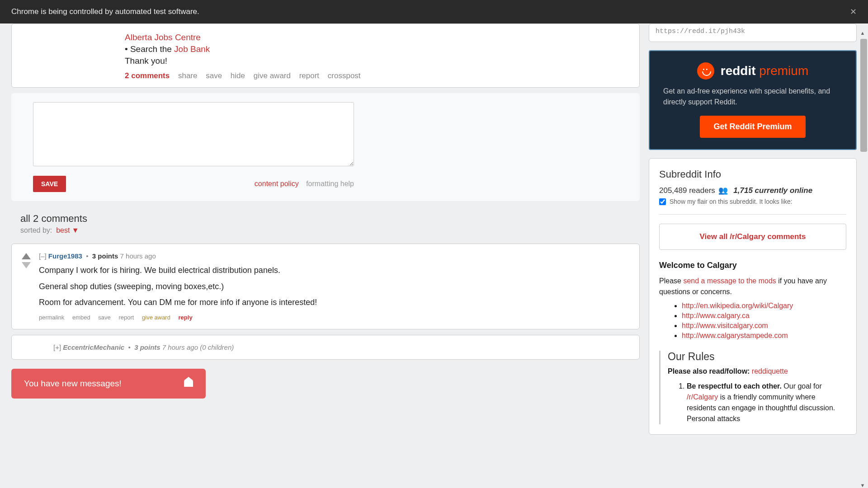 This screenshot has height=488, width=868. I want to click on comment-report-link: report, so click(126, 317).